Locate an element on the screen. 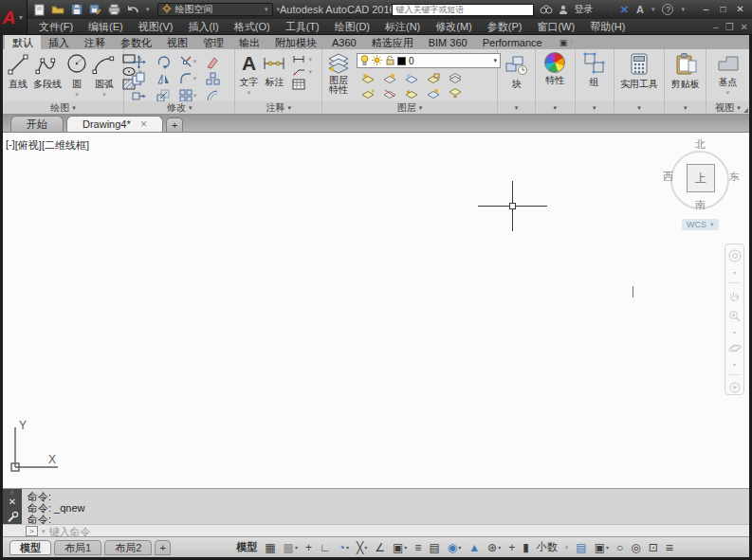  linear-dimension-button: ▾ is located at coordinates (302, 59).